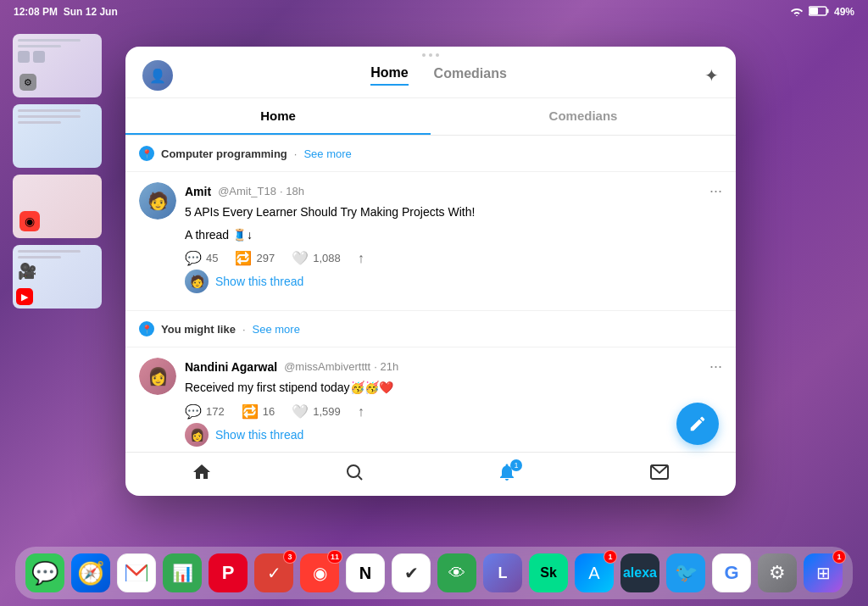  What do you see at coordinates (205, 412) in the screenshot?
I see `tweet-2-comment: 💬 172` at bounding box center [205, 412].